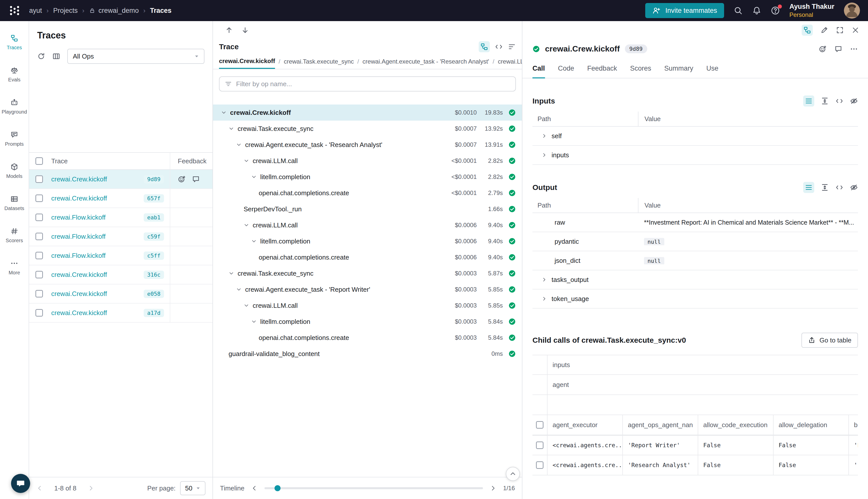 This screenshot has height=499, width=868. Describe the element at coordinates (154, 275) in the screenshot. I see `trace-id-chip: 316c` at that location.